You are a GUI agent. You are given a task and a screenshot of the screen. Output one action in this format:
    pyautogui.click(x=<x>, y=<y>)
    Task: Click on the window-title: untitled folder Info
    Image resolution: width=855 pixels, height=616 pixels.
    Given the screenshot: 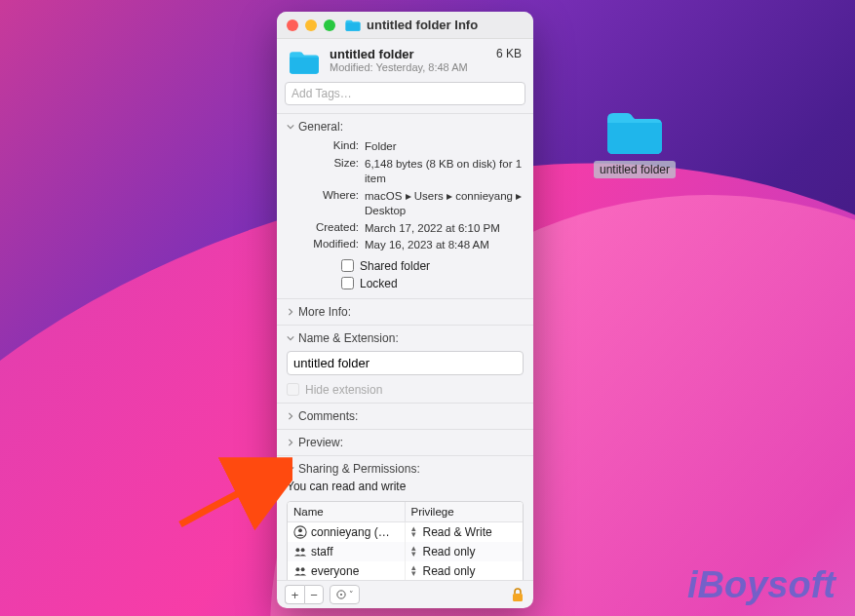 What is the action you would take?
    pyautogui.click(x=422, y=25)
    